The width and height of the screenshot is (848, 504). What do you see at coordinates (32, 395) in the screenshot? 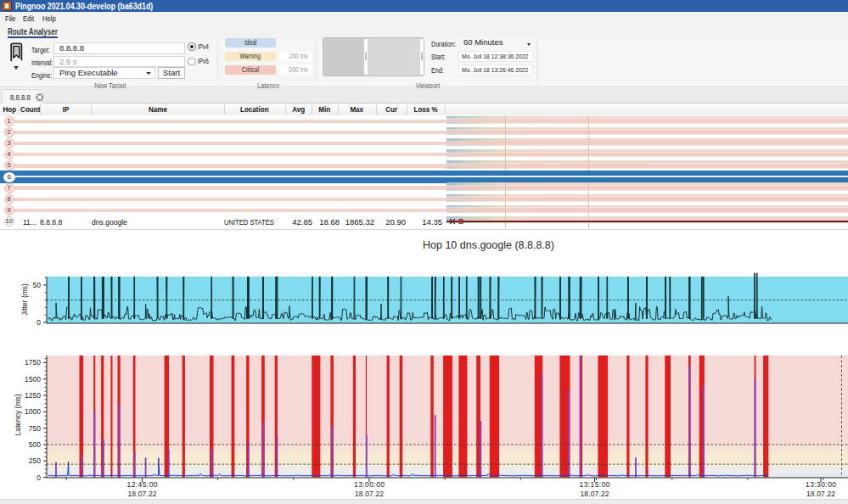
I see `svg-text: 1250` at bounding box center [32, 395].